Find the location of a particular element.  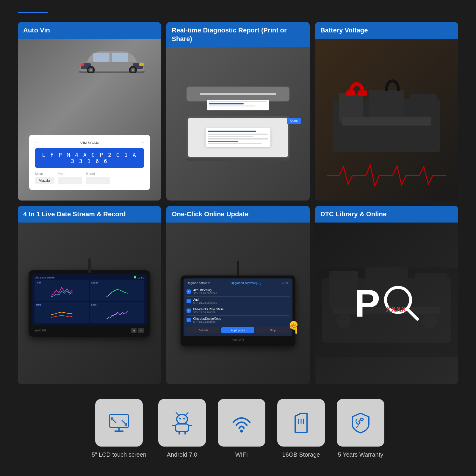

check-mark-4: ✓ is located at coordinates (189, 320).